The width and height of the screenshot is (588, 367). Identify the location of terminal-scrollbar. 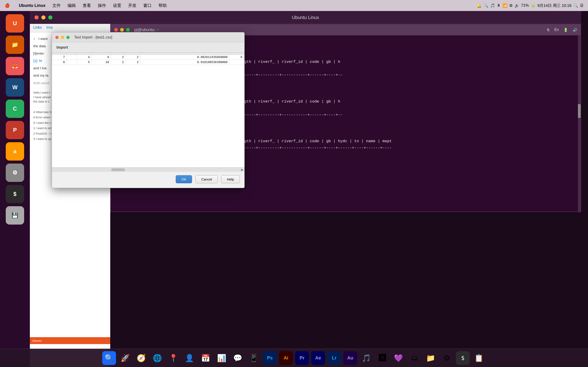
(579, 124).